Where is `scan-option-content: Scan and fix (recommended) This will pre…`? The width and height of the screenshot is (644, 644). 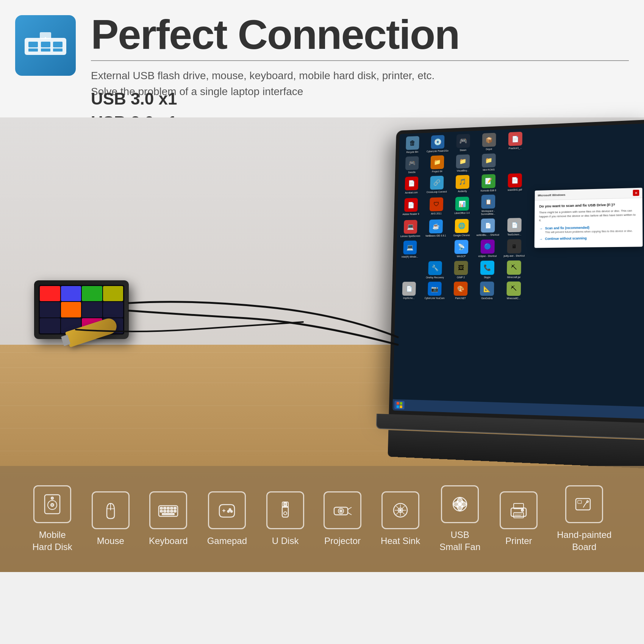
scan-option-content: Scan and fix (recommended) This will pre… is located at coordinates (589, 230).